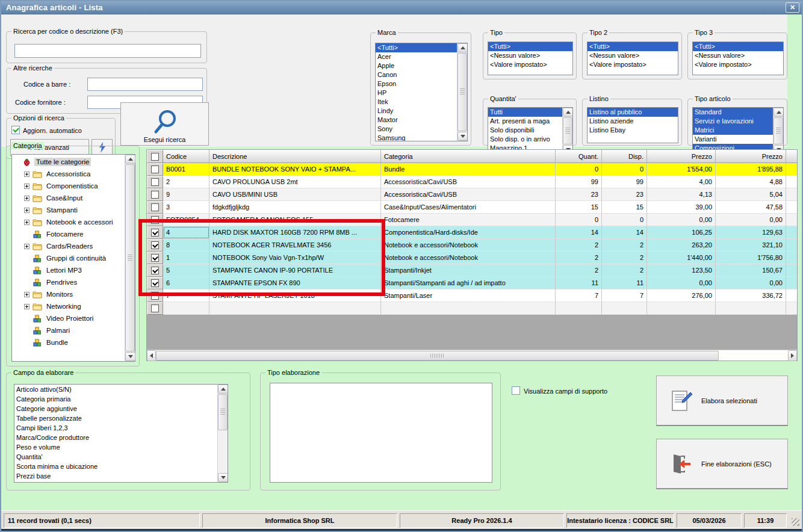 The width and height of the screenshot is (803, 532). Describe the element at coordinates (116, 418) in the screenshot. I see `campo-option: Tabelle personalizzate` at that location.